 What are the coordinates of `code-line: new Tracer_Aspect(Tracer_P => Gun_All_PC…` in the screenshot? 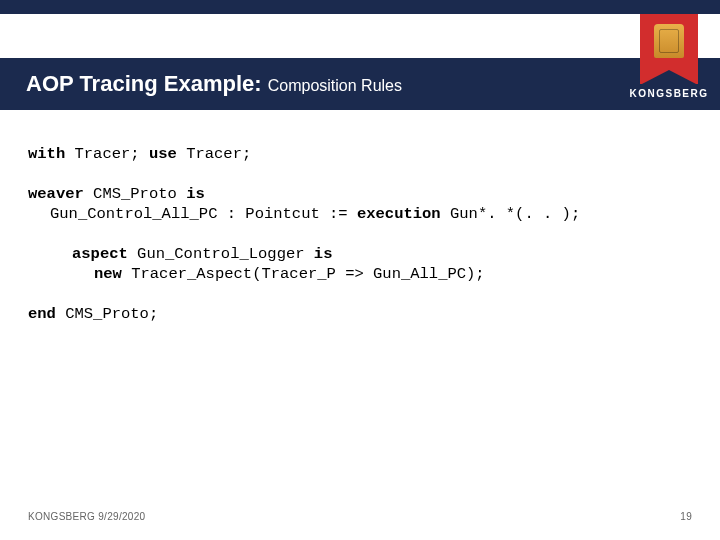 It's located at (360, 274).